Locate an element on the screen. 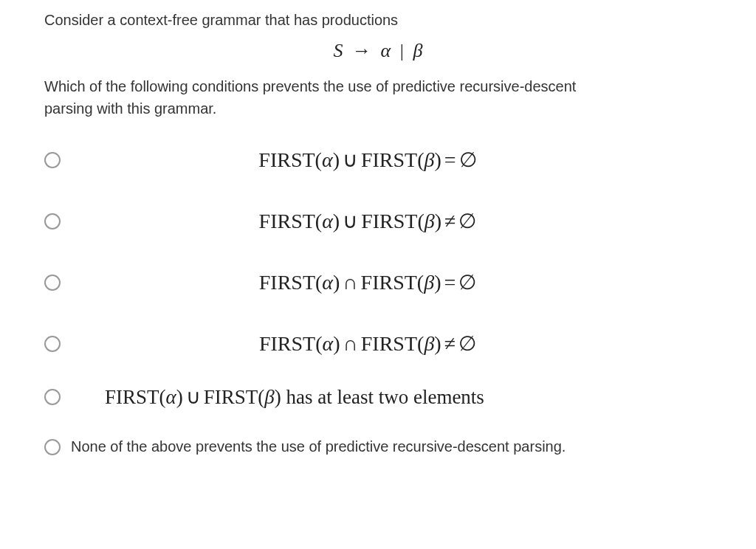 The image size is (756, 549). production-pipe: | is located at coordinates (402, 50).